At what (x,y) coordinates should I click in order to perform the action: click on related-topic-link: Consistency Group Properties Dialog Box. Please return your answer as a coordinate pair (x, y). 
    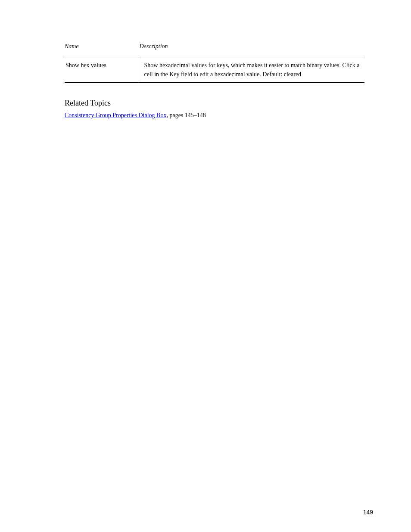
    Looking at the image, I should click on (115, 115).